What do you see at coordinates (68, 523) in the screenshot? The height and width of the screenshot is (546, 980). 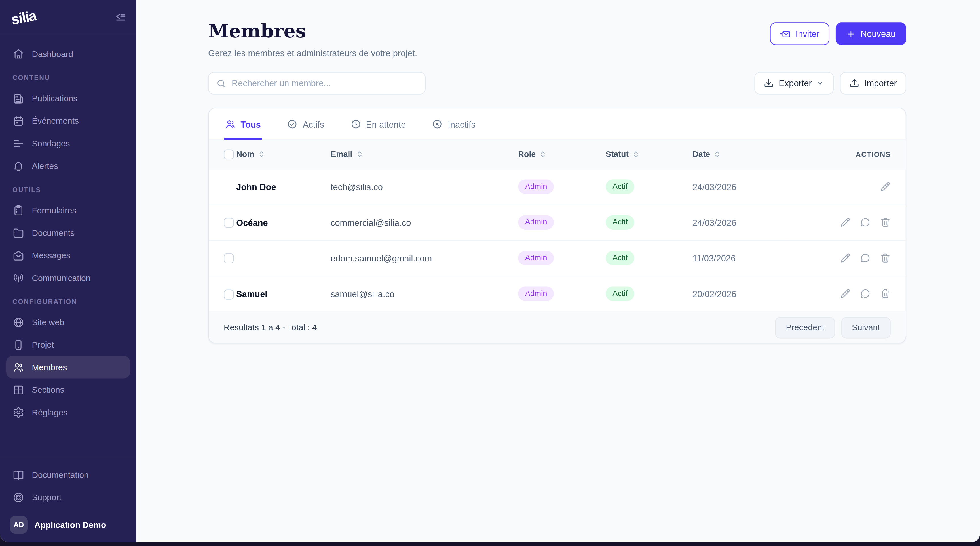 I see `account-switcher: AD Application Demo` at bounding box center [68, 523].